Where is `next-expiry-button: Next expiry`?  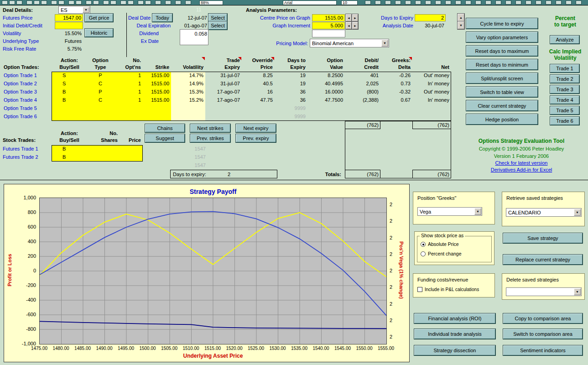
next-expiry-button: Next expiry is located at coordinates (256, 128).